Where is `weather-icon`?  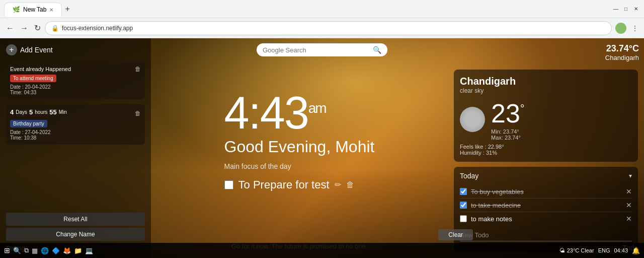
weather-icon is located at coordinates (472, 119).